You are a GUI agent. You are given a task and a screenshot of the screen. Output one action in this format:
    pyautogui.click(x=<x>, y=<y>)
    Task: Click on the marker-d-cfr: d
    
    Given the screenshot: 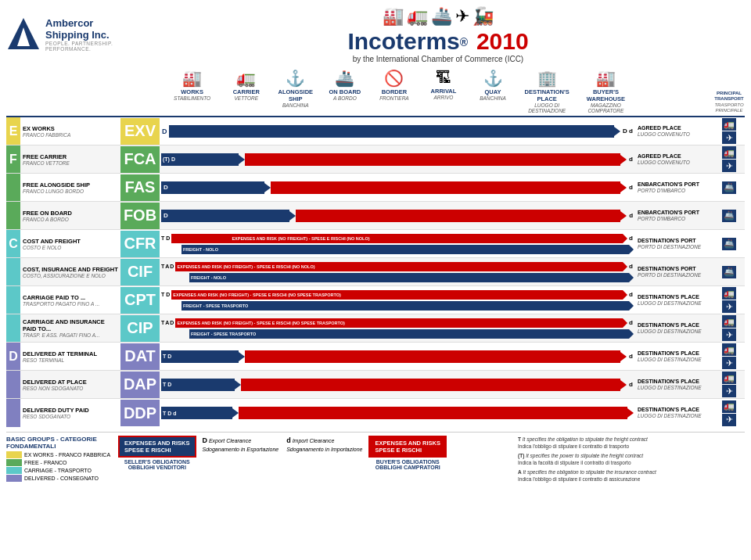 What is the action you would take?
    pyautogui.click(x=631, y=238)
    